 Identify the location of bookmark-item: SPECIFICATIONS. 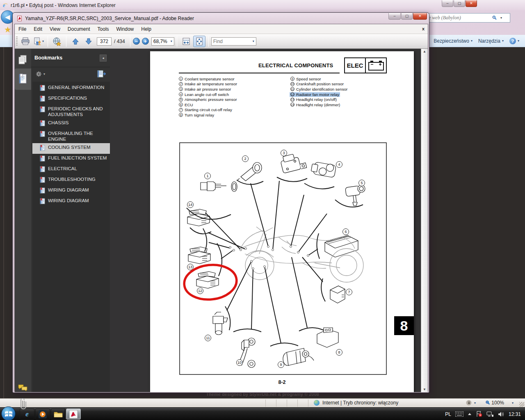
(71, 99).